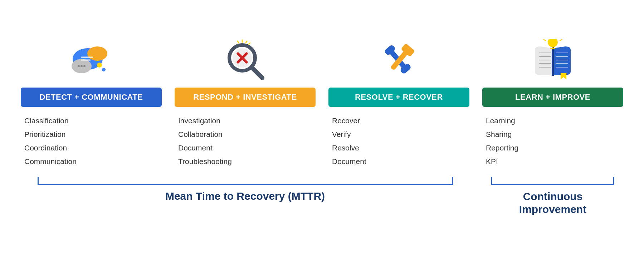 Image resolution: width=644 pixels, height=253 pixels. What do you see at coordinates (245, 61) in the screenshot?
I see `icon-area-respond` at bounding box center [245, 61].